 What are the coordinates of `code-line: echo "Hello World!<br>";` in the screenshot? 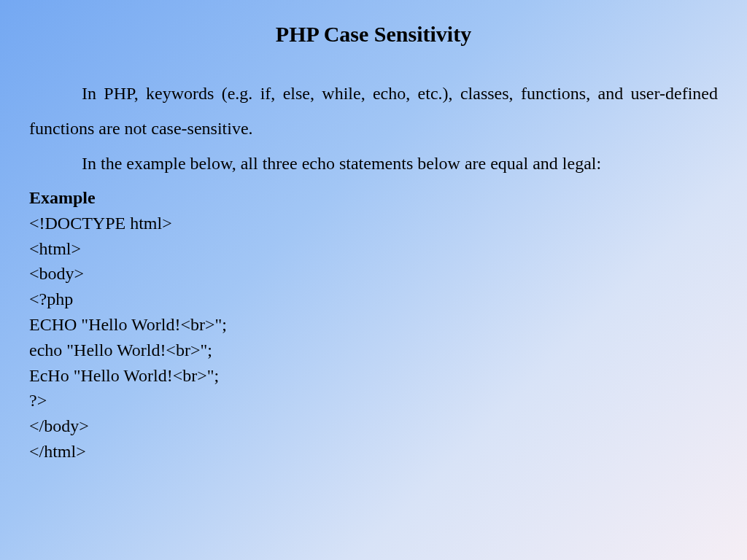 It's located at (374, 350).